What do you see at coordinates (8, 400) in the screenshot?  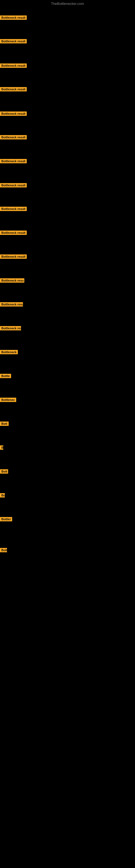 I see `bottleneck-badge-16: Bottlenec` at bounding box center [8, 400].